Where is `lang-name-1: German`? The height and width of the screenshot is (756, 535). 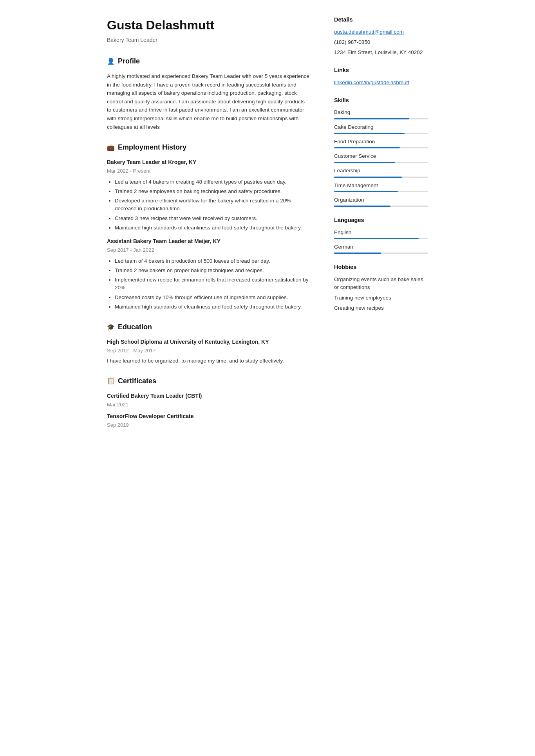 lang-name-1: German is located at coordinates (381, 247).